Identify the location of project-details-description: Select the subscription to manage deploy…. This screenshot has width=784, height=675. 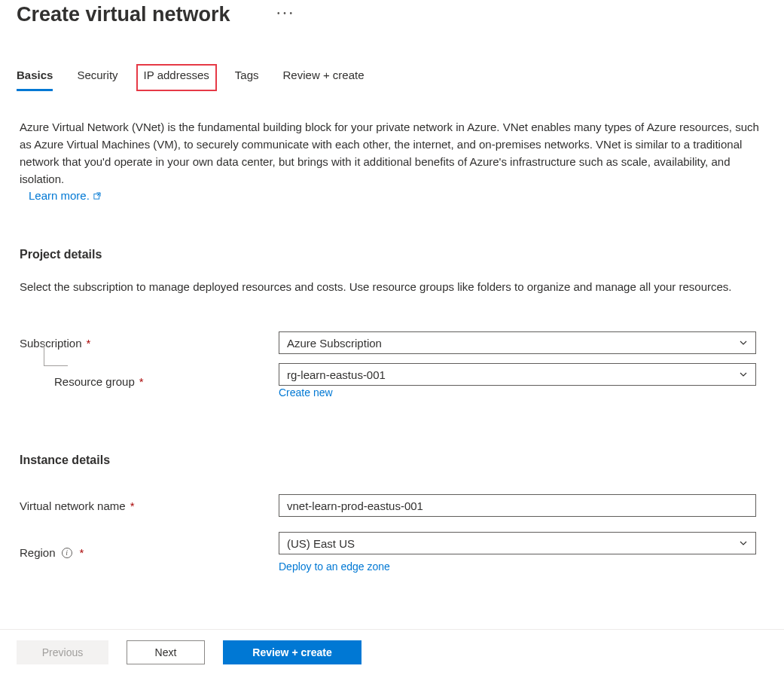
(392, 286).